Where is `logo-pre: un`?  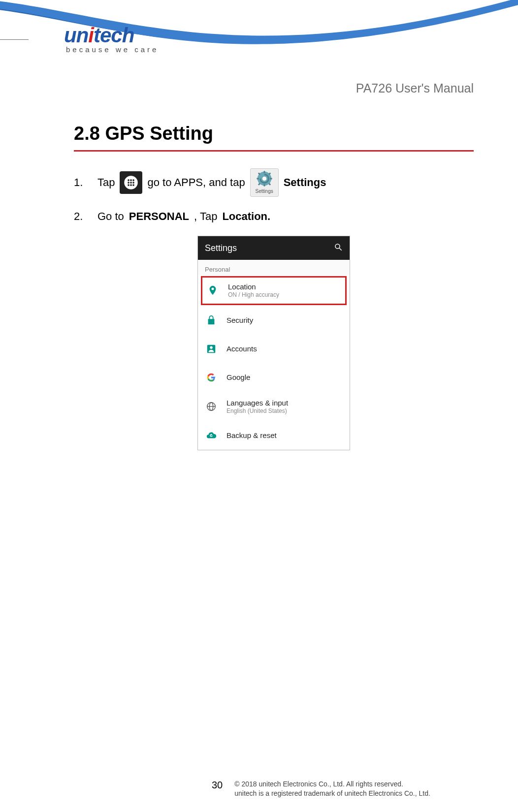
logo-pre: un is located at coordinates (76, 35).